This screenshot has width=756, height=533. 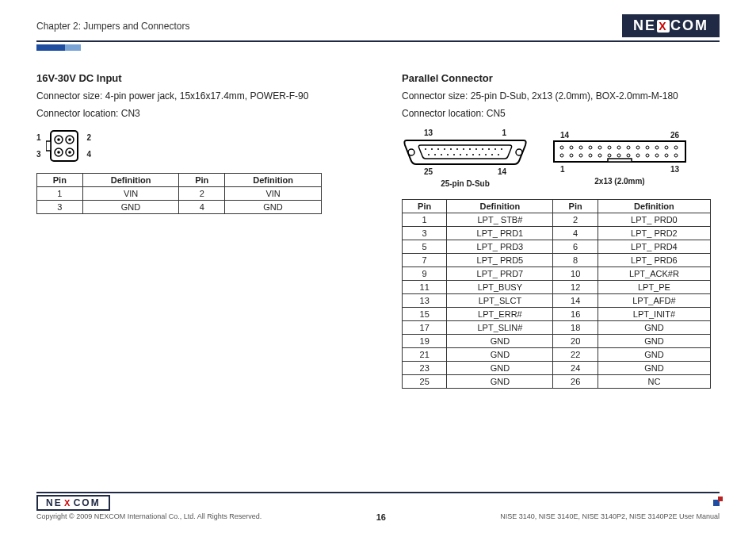 I want to click on table-row: 9LPT_ PRD710LPT_ACK#R, so click(x=556, y=274).